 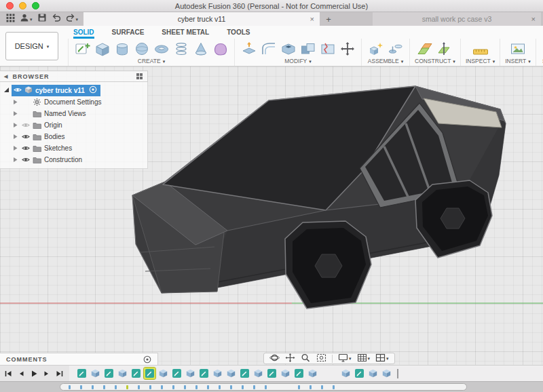 What do you see at coordinates (34, 374) in the screenshot?
I see `play-button` at bounding box center [34, 374].